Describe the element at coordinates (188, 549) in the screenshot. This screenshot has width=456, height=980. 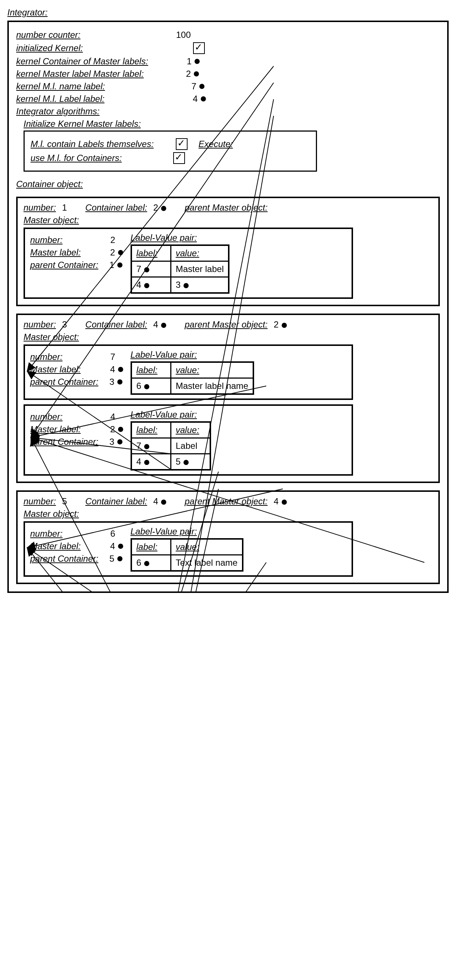
I see `c3-master: number:6 Master label:4 parent Container…` at that location.